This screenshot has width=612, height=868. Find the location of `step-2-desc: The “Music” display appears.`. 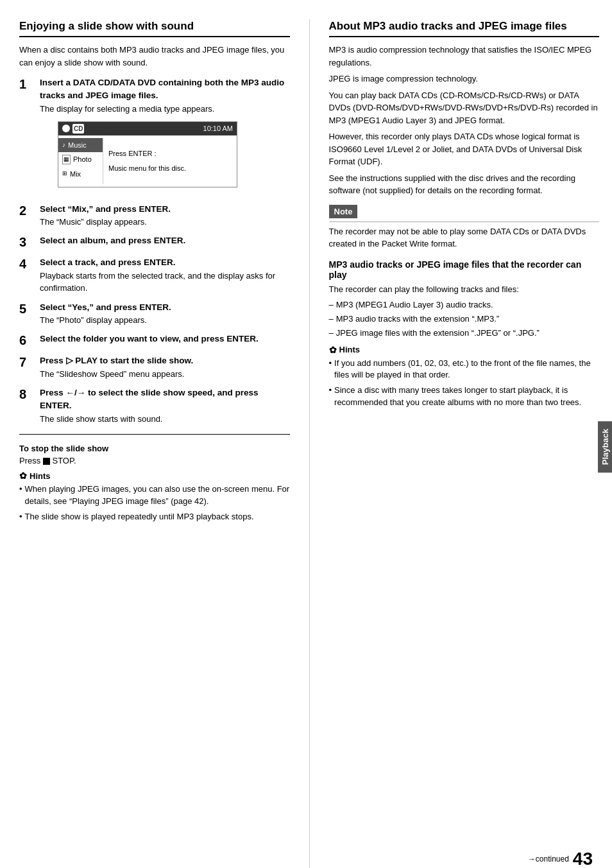

step-2-desc: The “Music” display appears. is located at coordinates (94, 222).